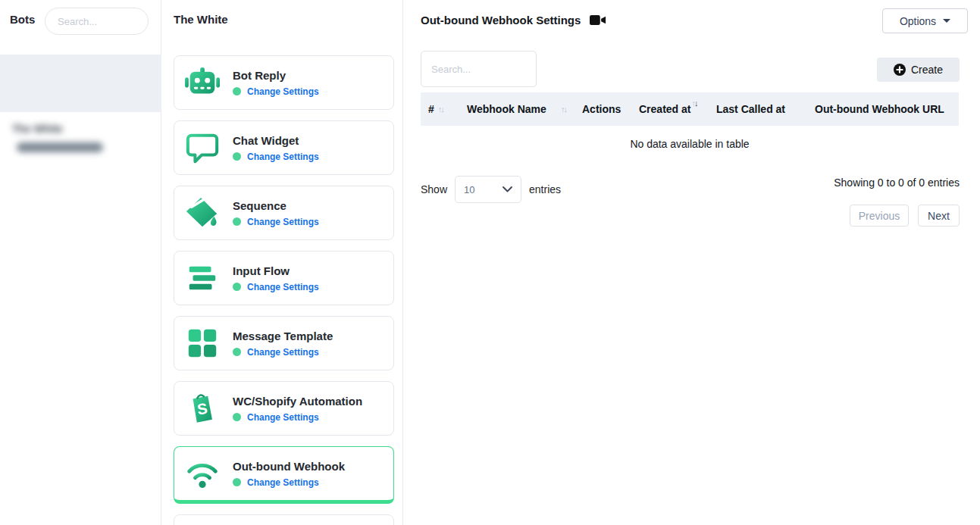  Describe the element at coordinates (202, 343) in the screenshot. I see `grid-icon` at that location.